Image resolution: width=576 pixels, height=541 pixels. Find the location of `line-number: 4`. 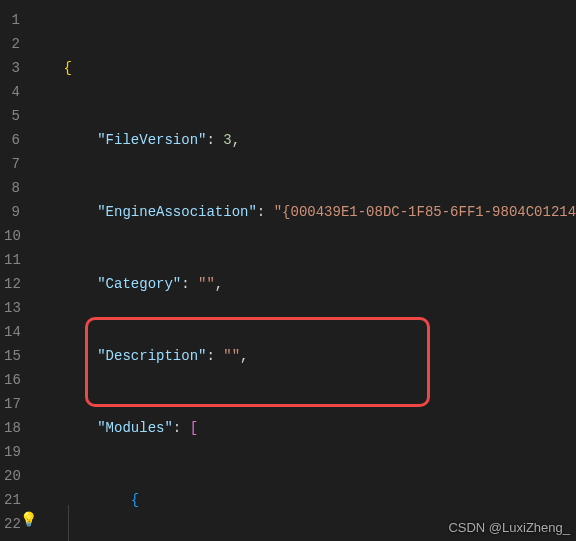

line-number: 4 is located at coordinates (12, 92).